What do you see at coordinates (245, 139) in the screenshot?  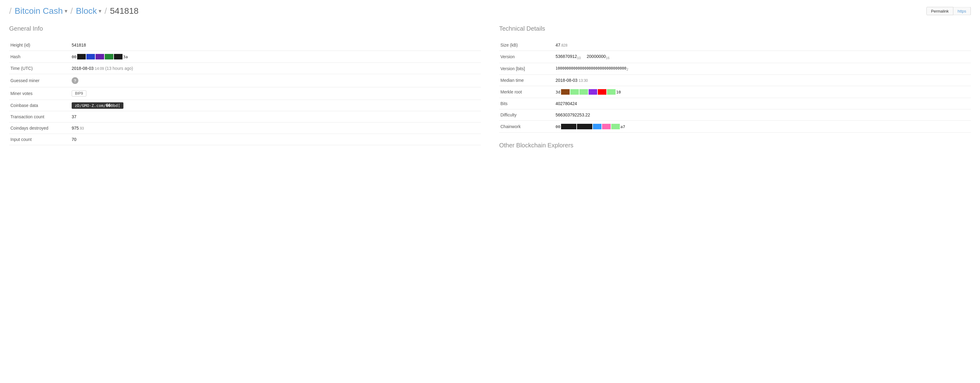 I see `table-row: Input count 70` at bounding box center [245, 139].